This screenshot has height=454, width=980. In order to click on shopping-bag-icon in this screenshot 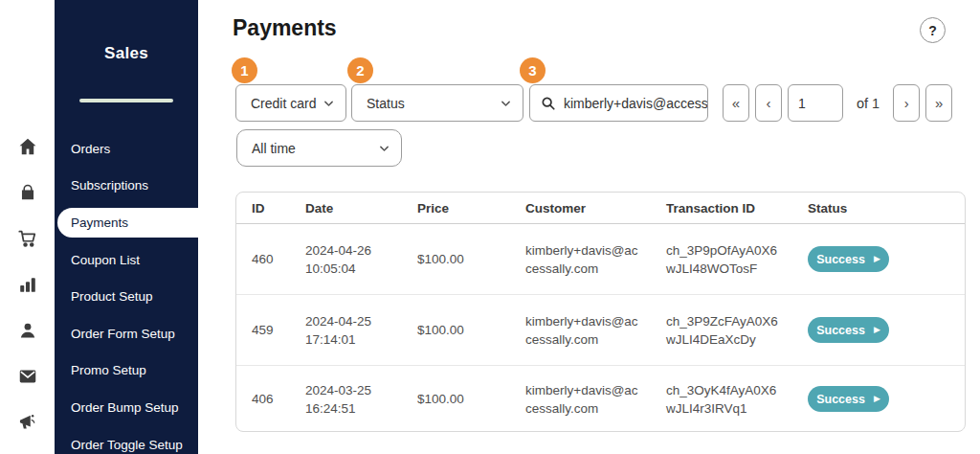, I will do `click(28, 194)`.